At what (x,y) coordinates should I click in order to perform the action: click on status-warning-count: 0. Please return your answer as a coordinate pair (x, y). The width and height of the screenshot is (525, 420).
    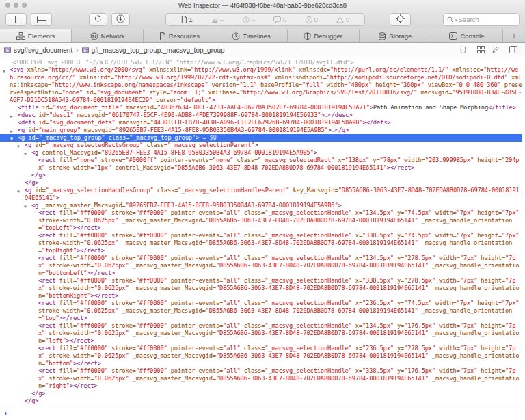
    Looking at the image, I should click on (343, 19).